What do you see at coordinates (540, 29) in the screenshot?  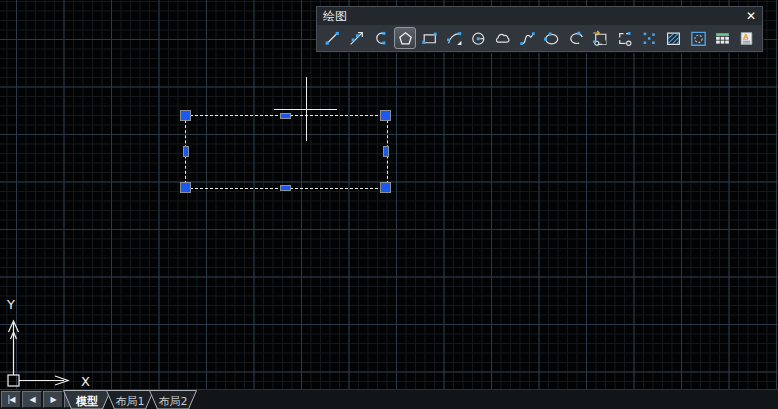 I see `draw-toolbar: 绘图 ✕` at bounding box center [540, 29].